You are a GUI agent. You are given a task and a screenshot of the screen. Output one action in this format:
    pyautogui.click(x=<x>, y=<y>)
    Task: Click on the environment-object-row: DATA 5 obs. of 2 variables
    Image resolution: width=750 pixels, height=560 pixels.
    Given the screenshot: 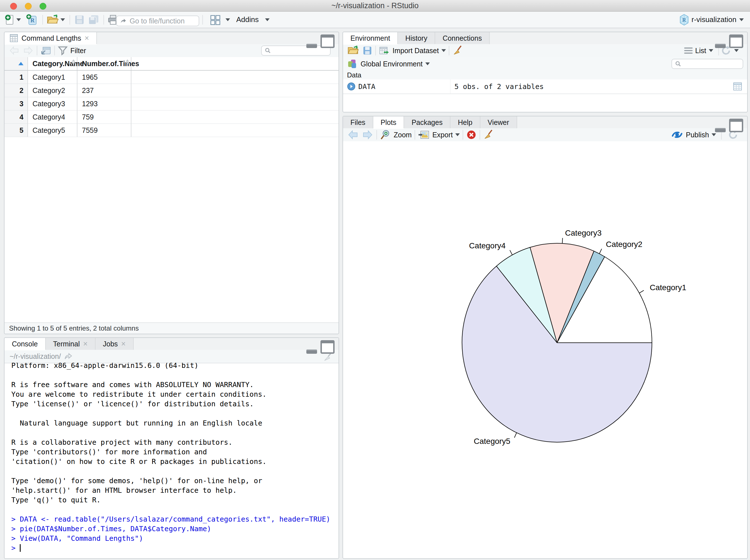 What is the action you would take?
    pyautogui.click(x=545, y=87)
    